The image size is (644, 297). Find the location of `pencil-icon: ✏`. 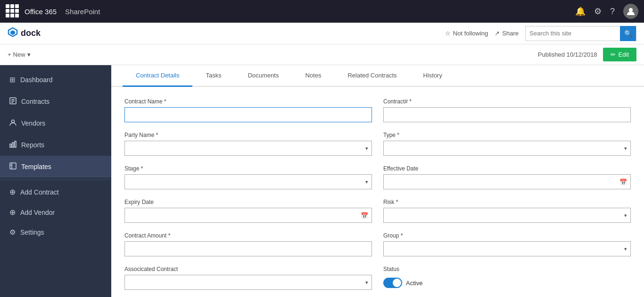

pencil-icon: ✏ is located at coordinates (613, 55).